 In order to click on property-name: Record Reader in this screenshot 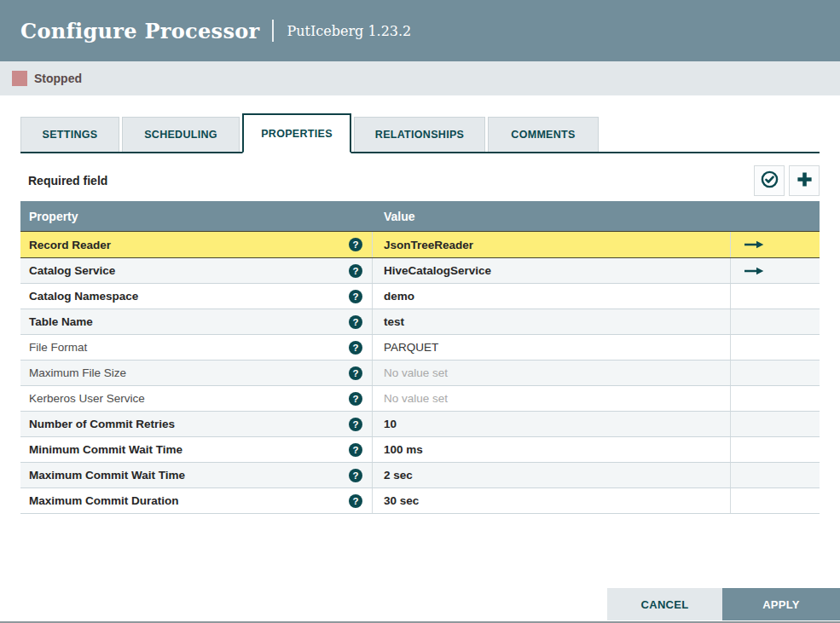, I will do `click(70, 245)`.